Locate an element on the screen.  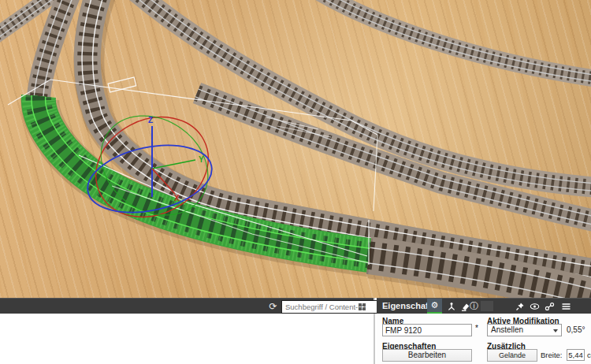
width-input is located at coordinates (575, 355).